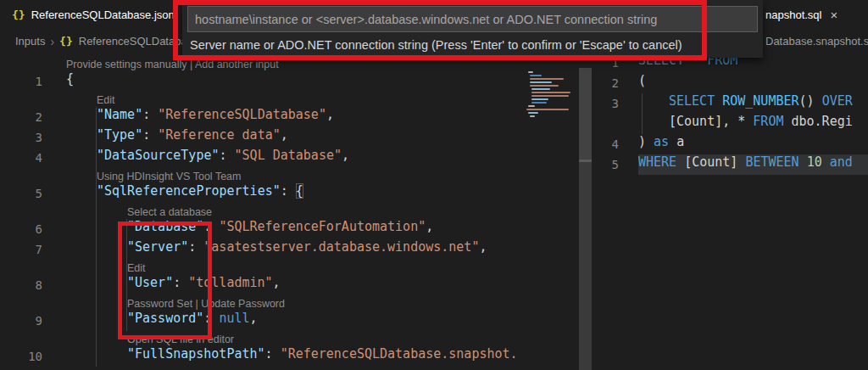 This screenshot has width=868, height=370. Describe the element at coordinates (165, 318) in the screenshot. I see `code-token: "Password"` at that location.